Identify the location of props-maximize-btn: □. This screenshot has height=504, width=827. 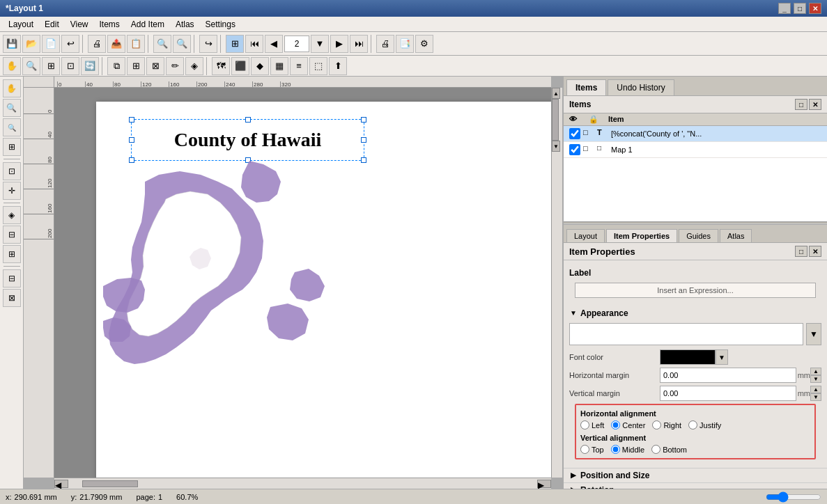
(801, 251).